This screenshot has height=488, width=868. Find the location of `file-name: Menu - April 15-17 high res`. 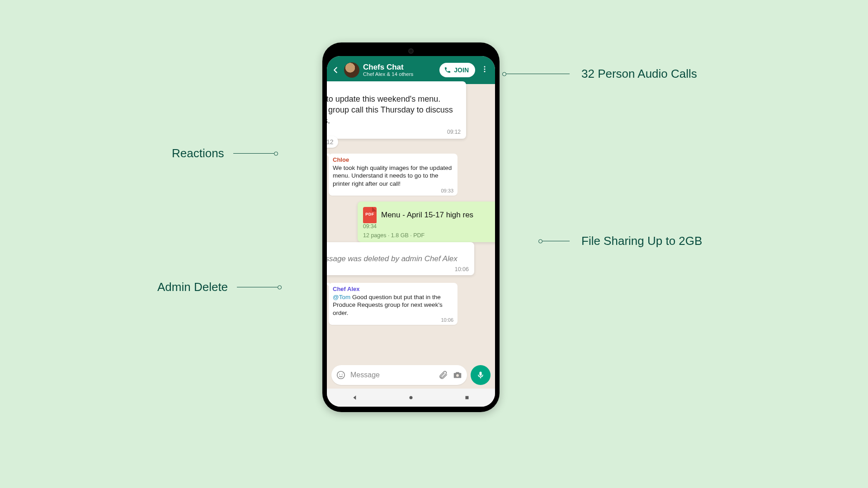

file-name: Menu - April 15-17 high res is located at coordinates (427, 215).